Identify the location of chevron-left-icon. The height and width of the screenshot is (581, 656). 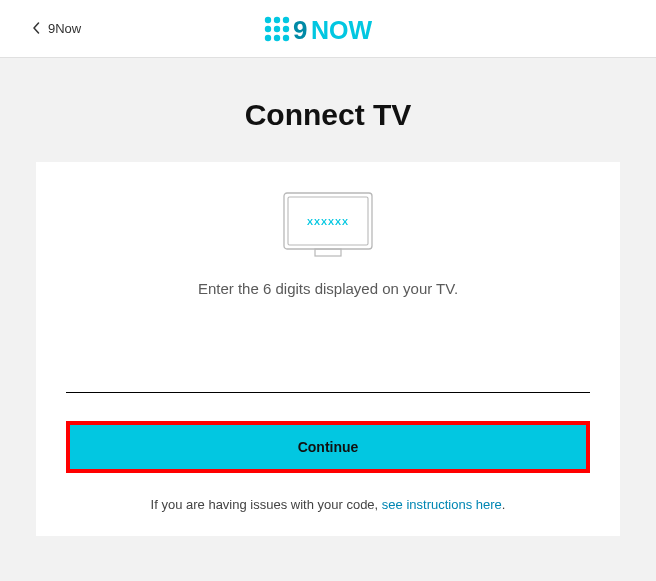
(36, 29).